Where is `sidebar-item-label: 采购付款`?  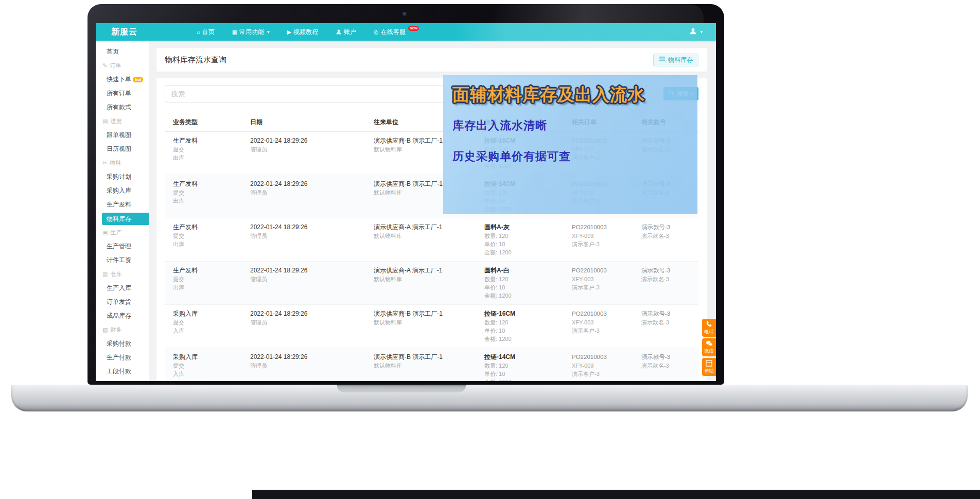 sidebar-item-label: 采购付款 is located at coordinates (119, 344).